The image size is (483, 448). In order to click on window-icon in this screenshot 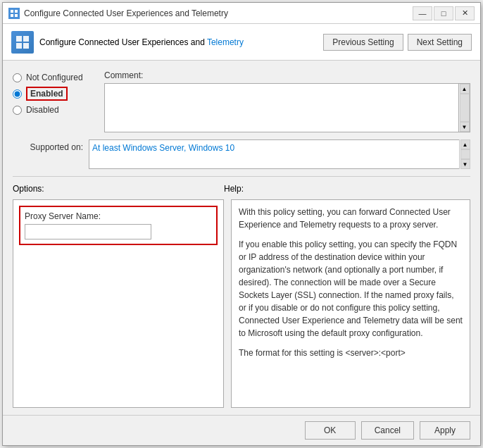, I will do `click(14, 13)`.